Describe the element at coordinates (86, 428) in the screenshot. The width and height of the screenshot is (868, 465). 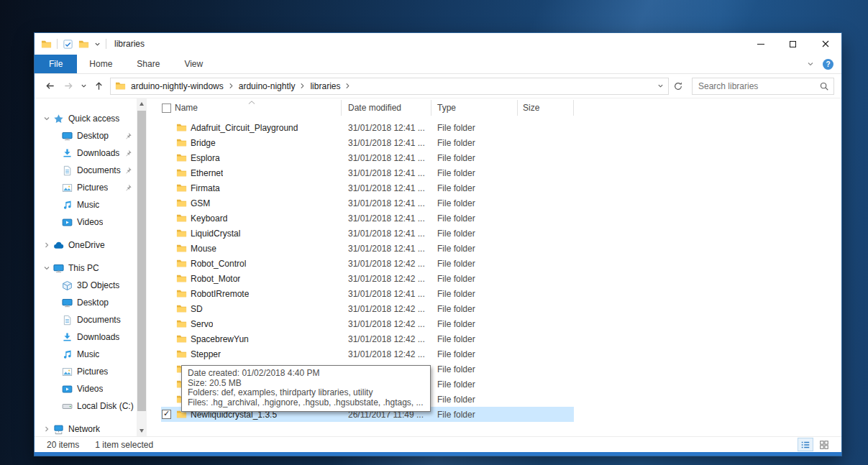
I see `sidebar-item-network: Network` at that location.